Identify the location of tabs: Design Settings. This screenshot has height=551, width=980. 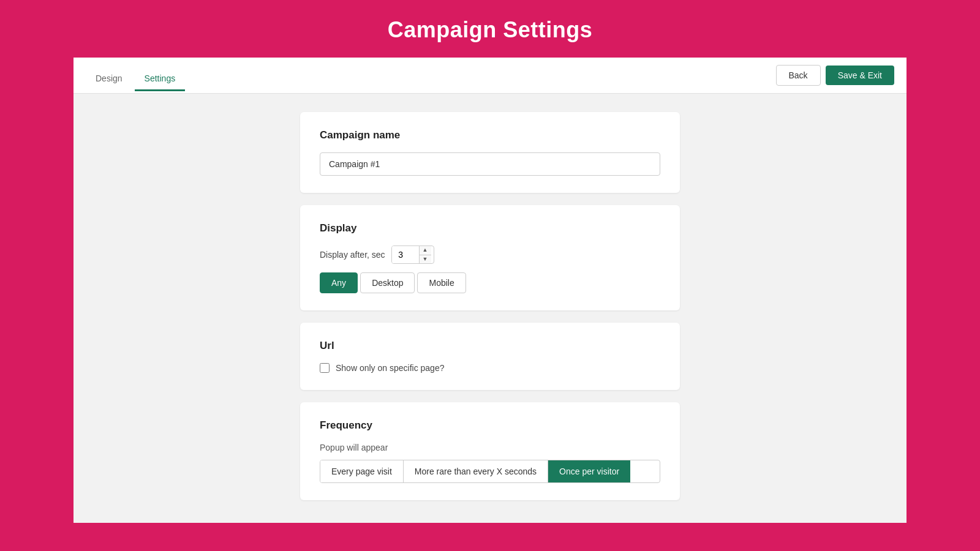
(135, 79).